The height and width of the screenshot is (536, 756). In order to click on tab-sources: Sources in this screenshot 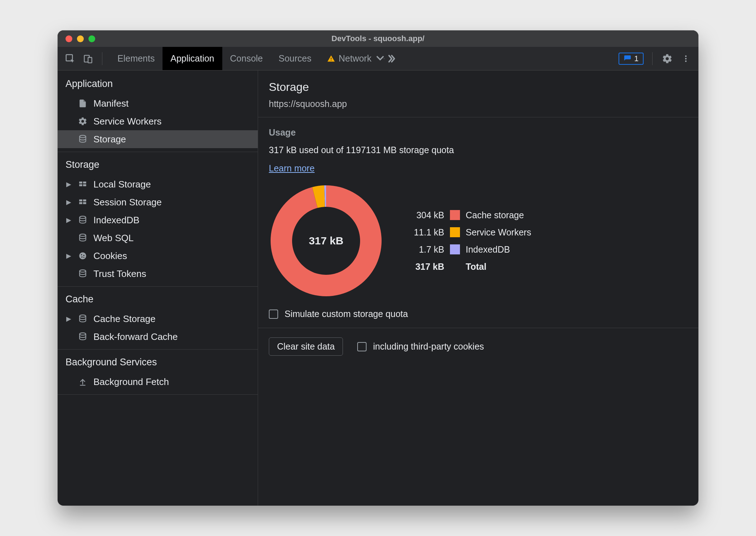, I will do `click(295, 59)`.